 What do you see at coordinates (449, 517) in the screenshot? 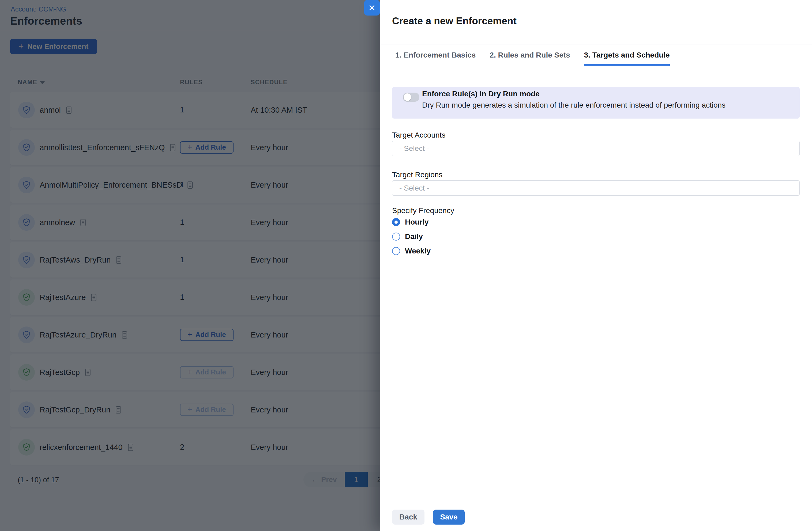
I see `save-button: Save` at bounding box center [449, 517].